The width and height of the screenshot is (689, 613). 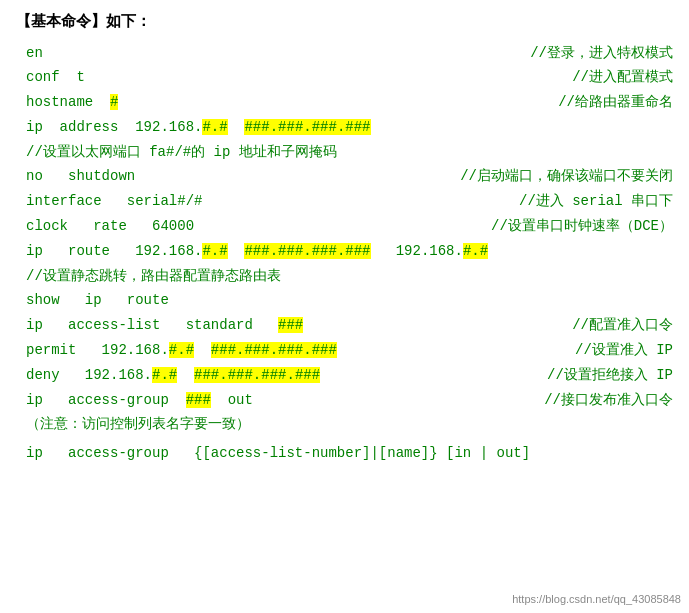 What do you see at coordinates (72, 103) in the screenshot?
I see `command-text: hostname #` at bounding box center [72, 103].